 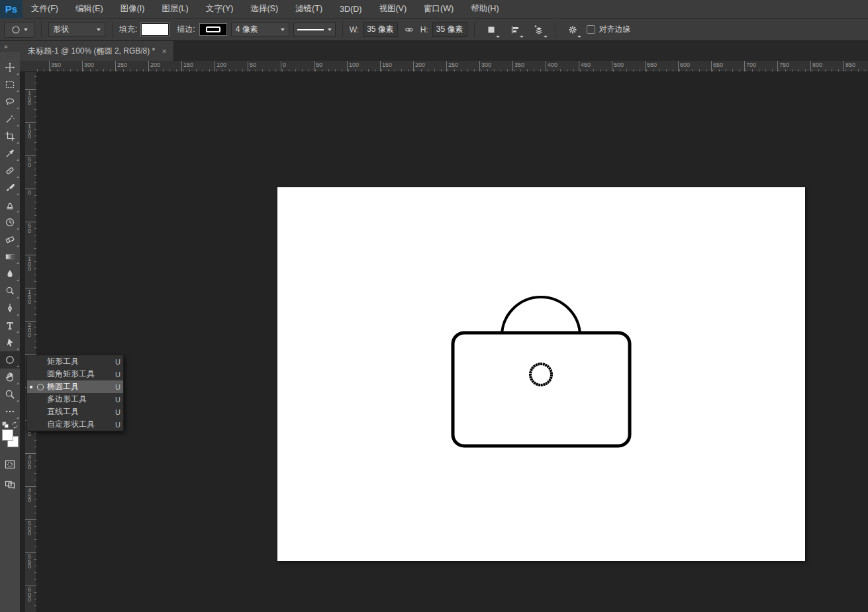 I want to click on foreground-color-swatch, so click(x=8, y=435).